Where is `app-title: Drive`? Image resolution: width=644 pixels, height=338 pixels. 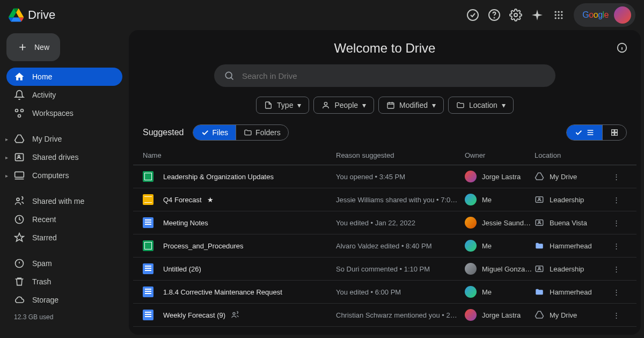
app-title: Drive is located at coordinates (42, 15).